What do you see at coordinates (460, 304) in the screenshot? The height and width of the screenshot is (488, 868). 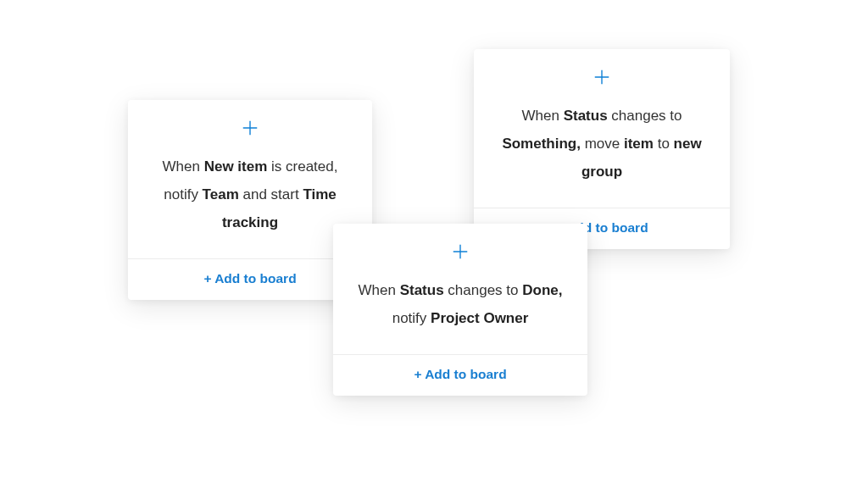 I see `automation-rule-text: When Status changes to Done, notify Proj…` at bounding box center [460, 304].